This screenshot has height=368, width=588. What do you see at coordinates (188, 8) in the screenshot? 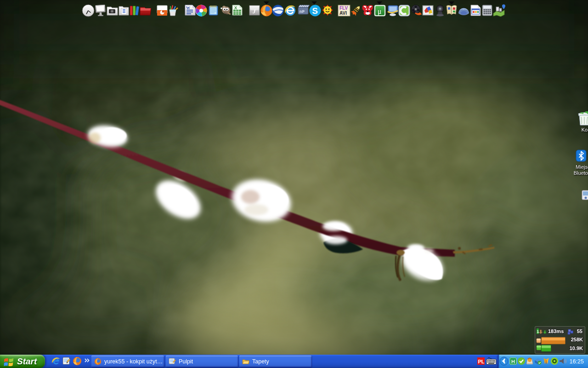
I see `svg-text: W` at bounding box center [188, 8].